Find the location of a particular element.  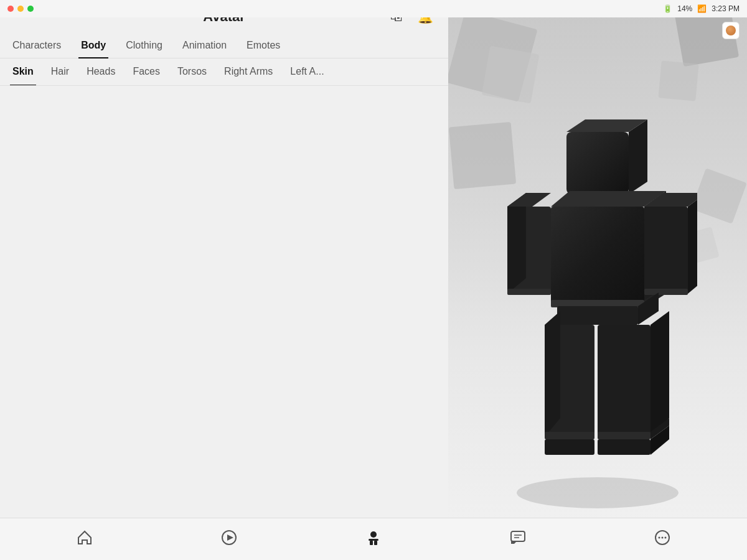

subtab-right-arms: Right Arms is located at coordinates (248, 72).